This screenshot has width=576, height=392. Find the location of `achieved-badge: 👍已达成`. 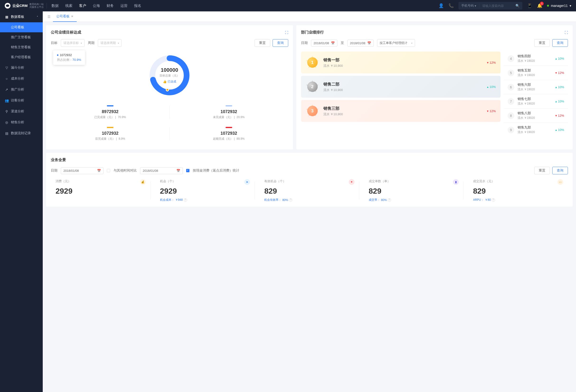

achieved-badge: 👍已达成 is located at coordinates (170, 82).